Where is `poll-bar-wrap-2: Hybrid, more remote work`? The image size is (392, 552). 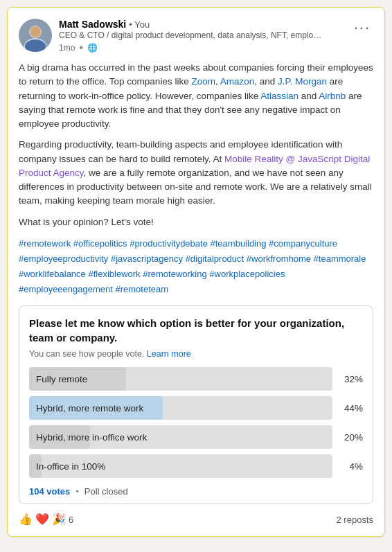
poll-bar-wrap-2: Hybrid, more remote work is located at coordinates (181, 408).